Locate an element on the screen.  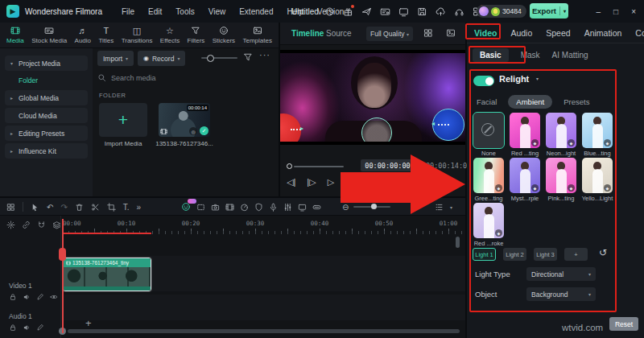
select-tool-icon is located at coordinates (35, 208).